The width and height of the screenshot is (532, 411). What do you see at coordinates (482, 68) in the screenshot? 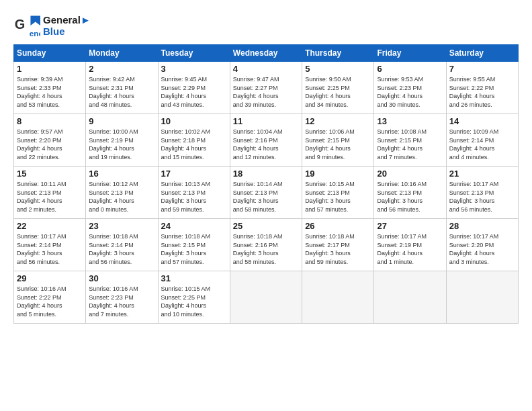
I see `day-number: 7` at bounding box center [482, 68].